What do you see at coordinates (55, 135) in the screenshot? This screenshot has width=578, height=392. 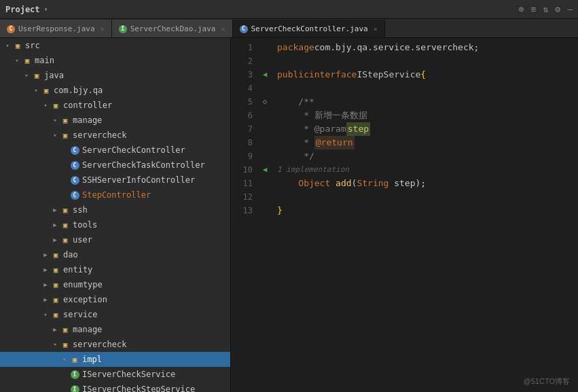 I see `tree-arrow-6: ▾` at bounding box center [55, 135].